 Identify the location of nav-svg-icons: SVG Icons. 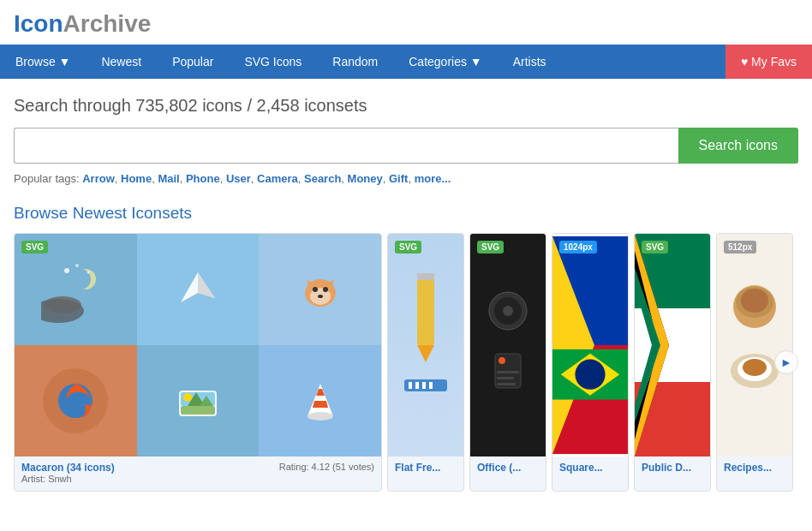
(272, 62).